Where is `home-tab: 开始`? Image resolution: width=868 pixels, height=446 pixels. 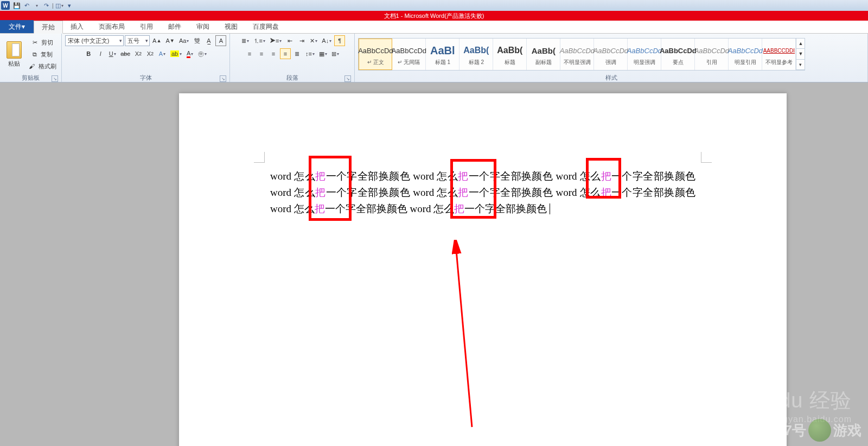
home-tab: 开始 is located at coordinates (48, 27).